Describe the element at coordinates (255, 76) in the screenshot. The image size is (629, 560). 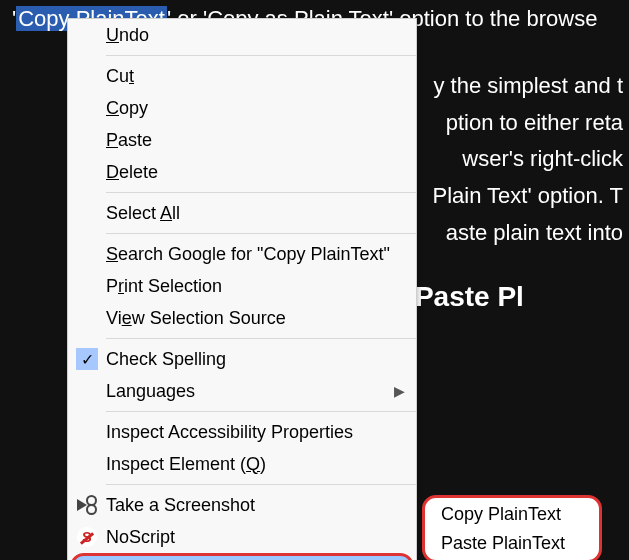
I see `menu-item-label: Cut` at that location.